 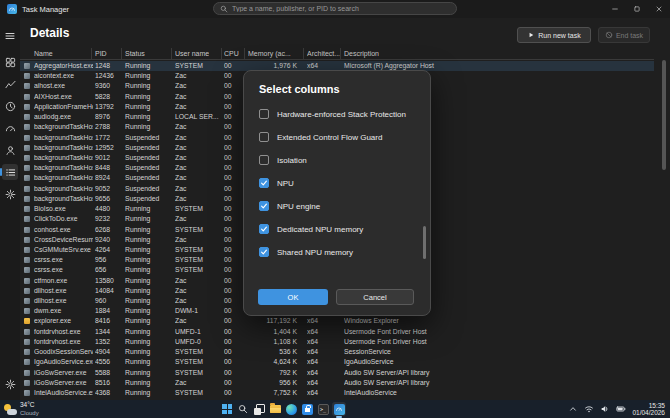 What do you see at coordinates (573, 409) in the screenshot?
I see `chevron-up-icon` at bounding box center [573, 409].